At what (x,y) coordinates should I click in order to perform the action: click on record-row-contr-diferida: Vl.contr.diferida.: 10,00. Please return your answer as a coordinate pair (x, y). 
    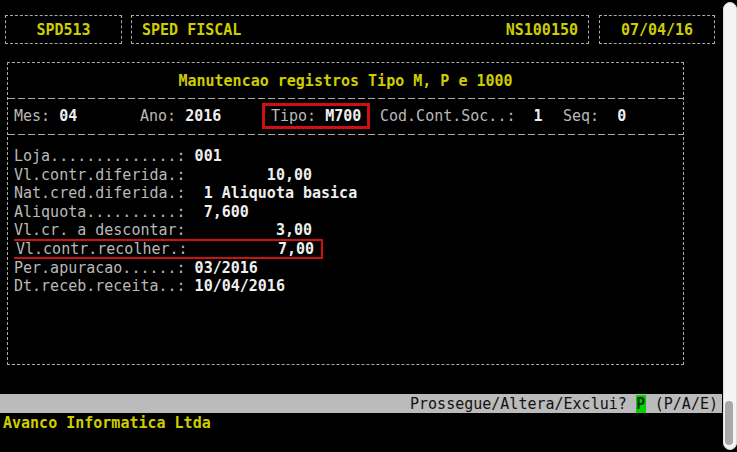
    Looking at the image, I should click on (346, 176).